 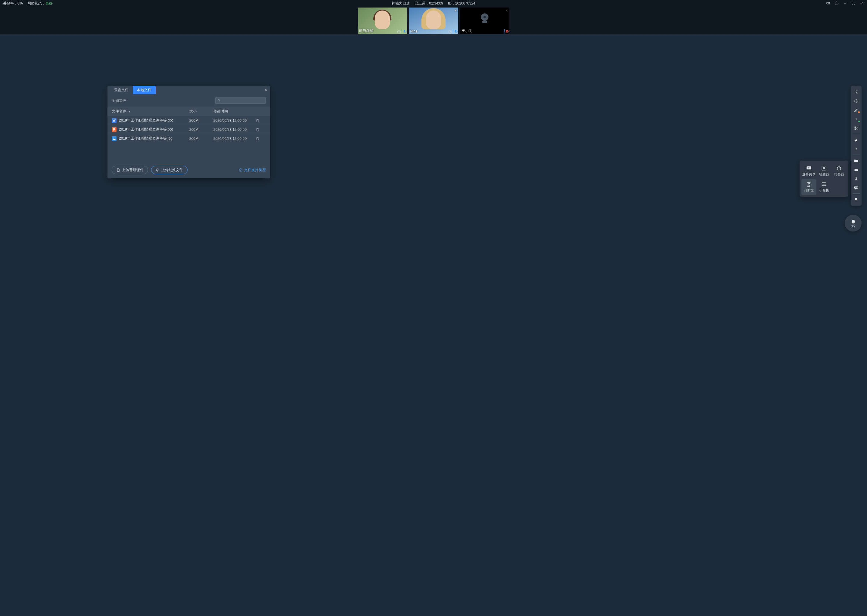 What do you see at coordinates (121, 90) in the screenshot?
I see `tab-cloud-files: 云盘文件` at bounding box center [121, 90].